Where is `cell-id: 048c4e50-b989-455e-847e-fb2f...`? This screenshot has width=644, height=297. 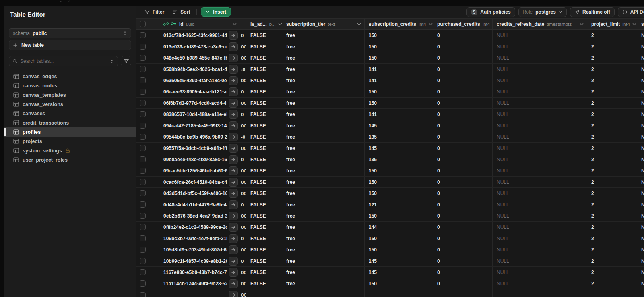
cell-id: 048c4e50-b989-455e-847e-fb2f... is located at coordinates (200, 58).